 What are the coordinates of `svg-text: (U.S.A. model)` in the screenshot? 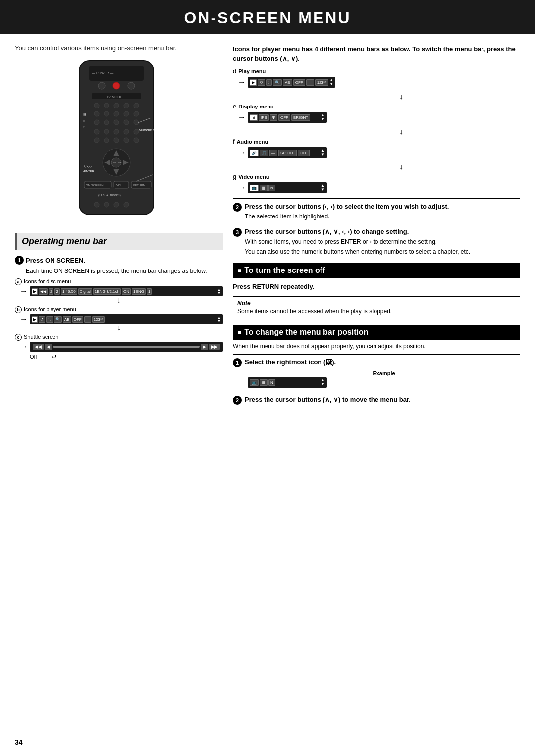 It's located at (109, 195).